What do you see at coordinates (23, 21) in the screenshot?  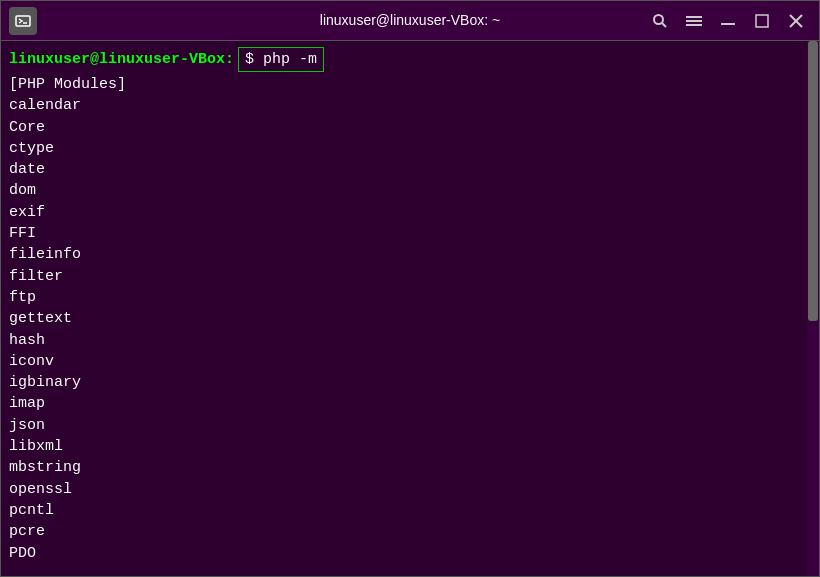 I see `app-icon` at bounding box center [23, 21].